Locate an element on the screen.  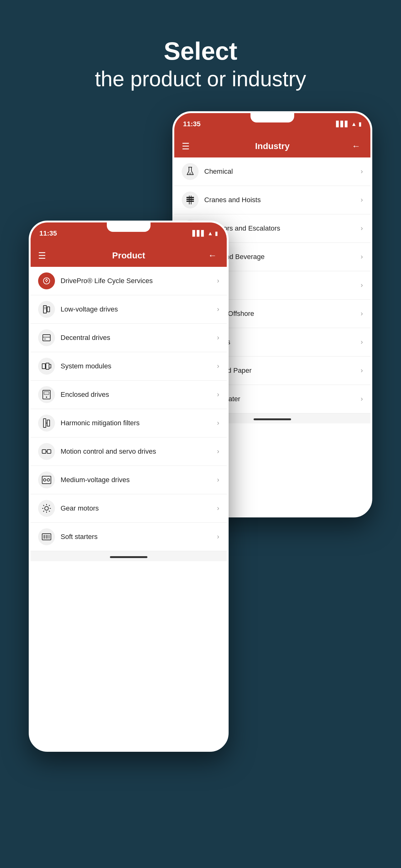
system-label: System modules is located at coordinates (136, 366).